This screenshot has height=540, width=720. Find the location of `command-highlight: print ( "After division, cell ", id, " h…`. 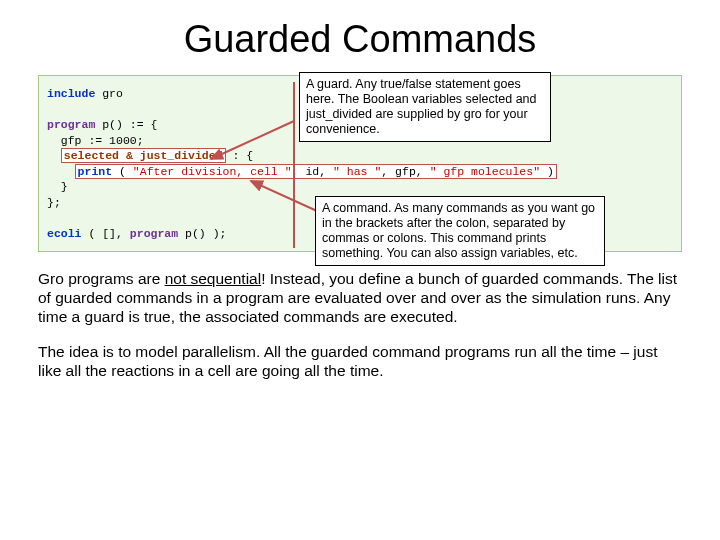

command-highlight: print ( "After division, cell ", id, " h… is located at coordinates (316, 172).